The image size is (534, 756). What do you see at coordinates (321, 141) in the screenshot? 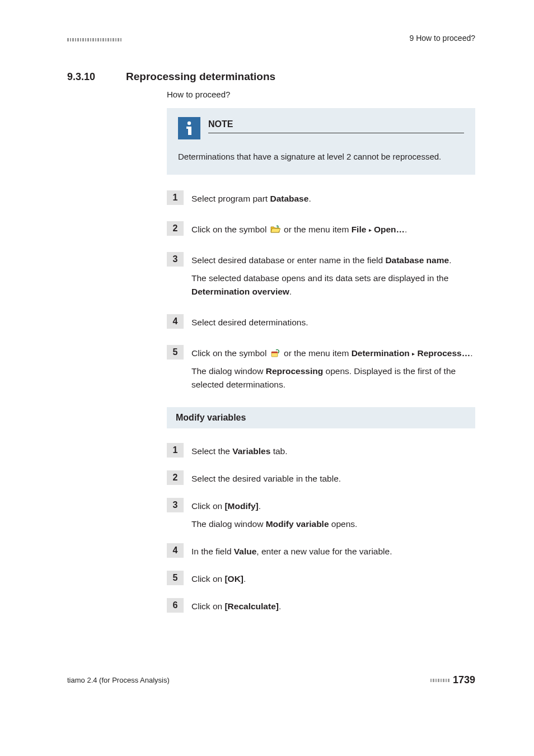
I see `note-box: NOTE Determinations that have a signatur…` at bounding box center [321, 141].